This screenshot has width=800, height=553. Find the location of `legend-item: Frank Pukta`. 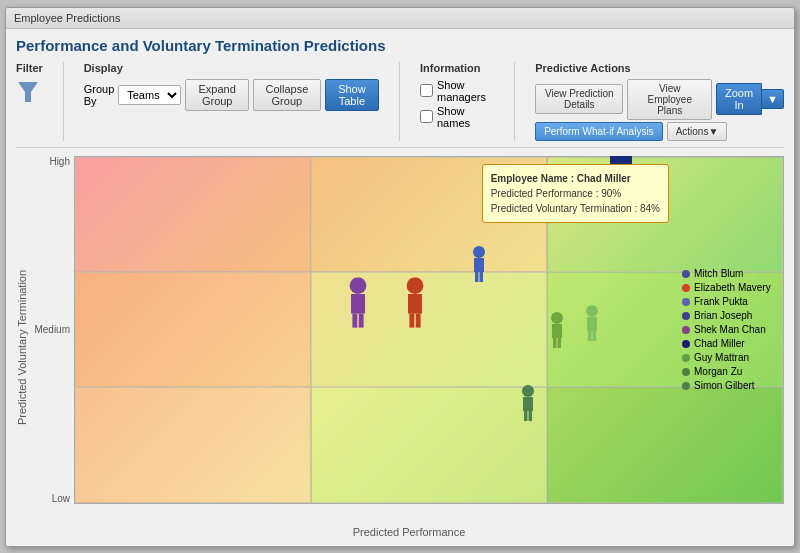

legend-item: Frank Pukta is located at coordinates (733, 302).